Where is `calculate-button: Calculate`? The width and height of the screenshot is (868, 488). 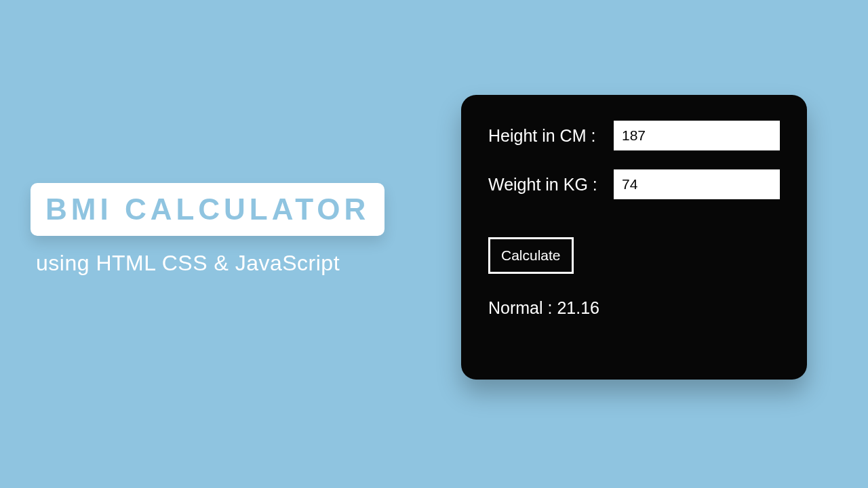 calculate-button: Calculate is located at coordinates (531, 256).